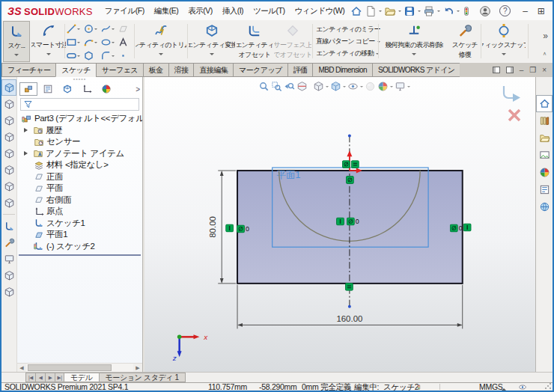  I want to click on tree-item-origin: 原点, so click(79, 212).